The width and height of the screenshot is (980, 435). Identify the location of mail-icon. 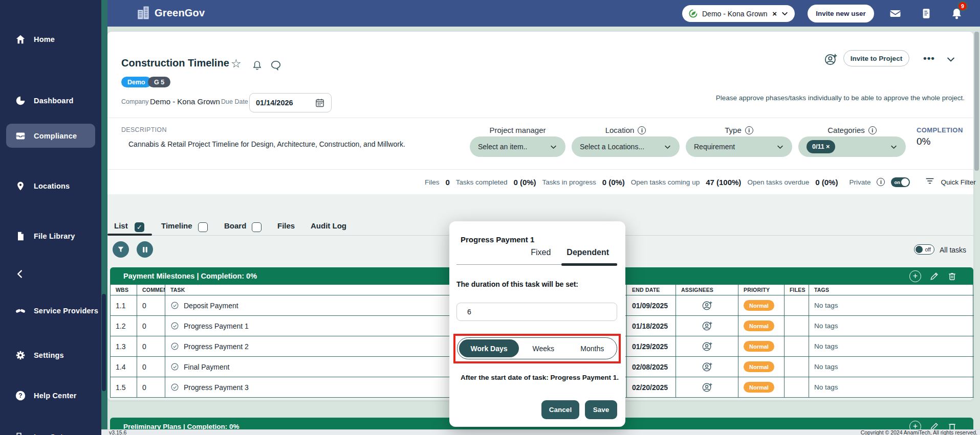
(895, 14).